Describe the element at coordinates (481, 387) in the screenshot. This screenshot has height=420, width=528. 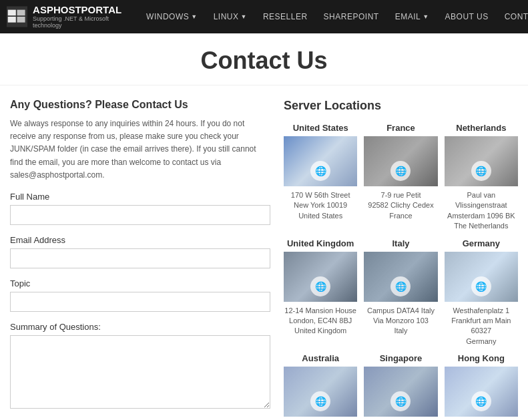
I see `server-card: Hong Kong 🌐 Yan Hing BuildingTseung Kwan…` at that location.